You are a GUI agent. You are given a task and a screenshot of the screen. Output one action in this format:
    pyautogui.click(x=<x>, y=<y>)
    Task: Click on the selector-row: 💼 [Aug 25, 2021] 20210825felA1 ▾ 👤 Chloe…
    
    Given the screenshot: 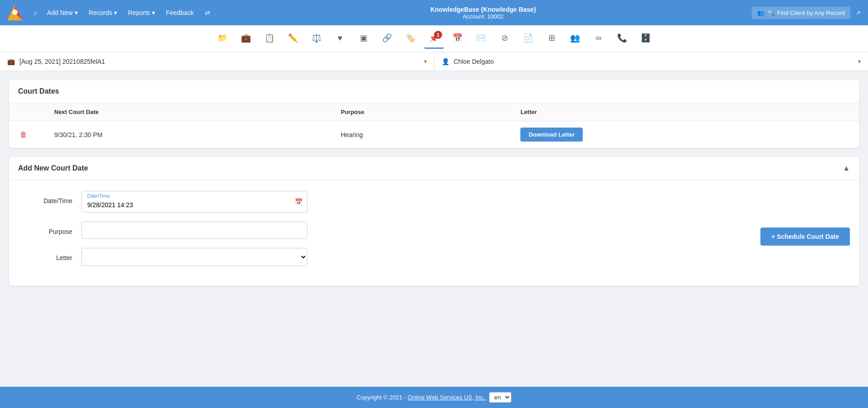 What is the action you would take?
    pyautogui.click(x=434, y=62)
    